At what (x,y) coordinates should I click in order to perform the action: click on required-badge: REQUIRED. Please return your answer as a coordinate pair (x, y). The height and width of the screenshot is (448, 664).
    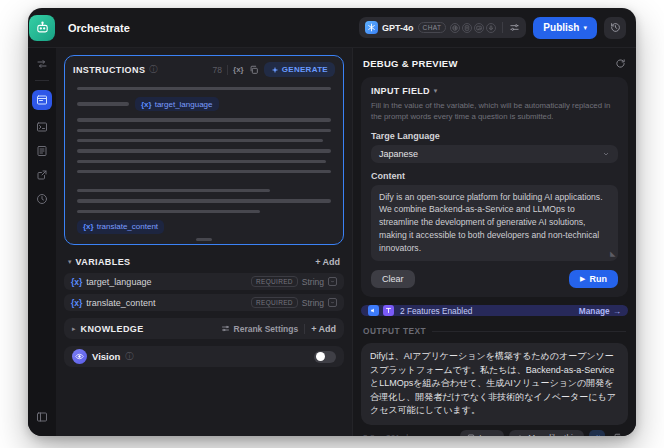
    Looking at the image, I should click on (274, 302).